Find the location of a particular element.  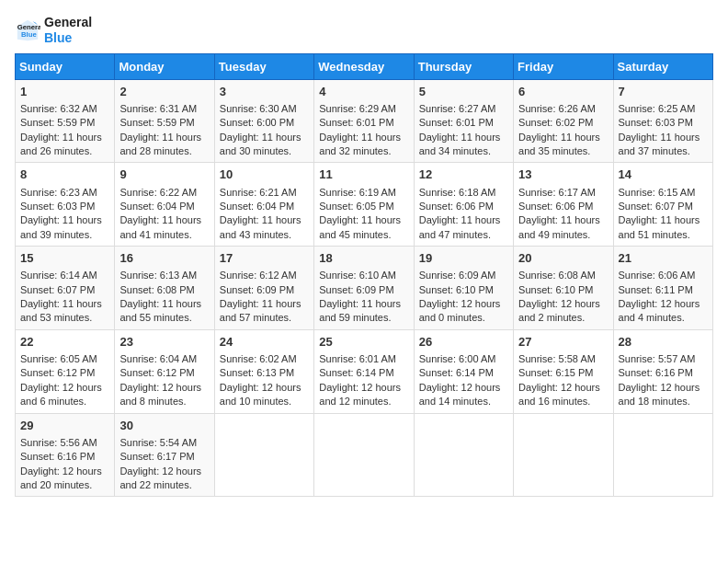

day-info: Sunset: 6:11 PM is located at coordinates (664, 291).